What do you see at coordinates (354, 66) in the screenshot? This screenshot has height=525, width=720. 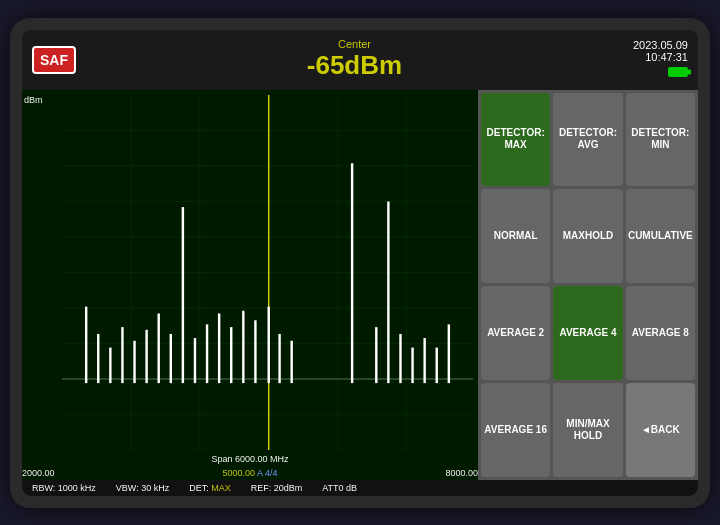 I see `freq-value: -65dBm` at bounding box center [354, 66].